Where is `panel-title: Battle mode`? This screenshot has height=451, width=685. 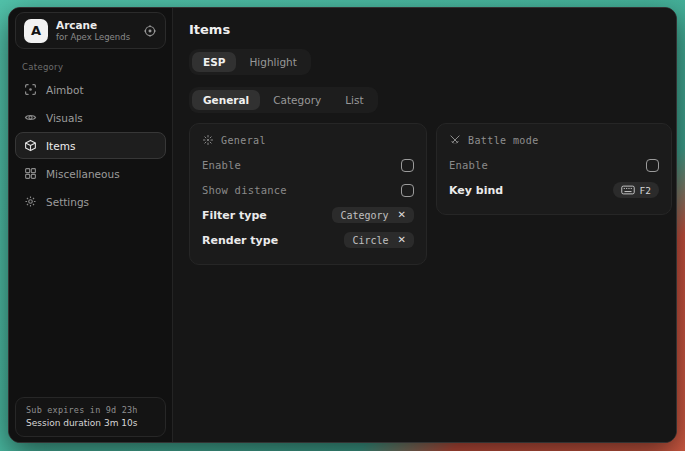 panel-title: Battle mode is located at coordinates (504, 140).